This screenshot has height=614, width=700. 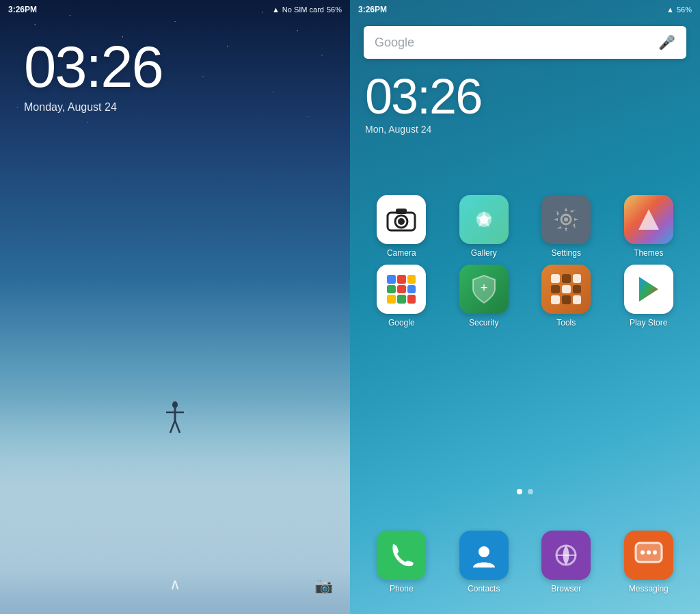 I want to click on settings-icon, so click(x=566, y=219).